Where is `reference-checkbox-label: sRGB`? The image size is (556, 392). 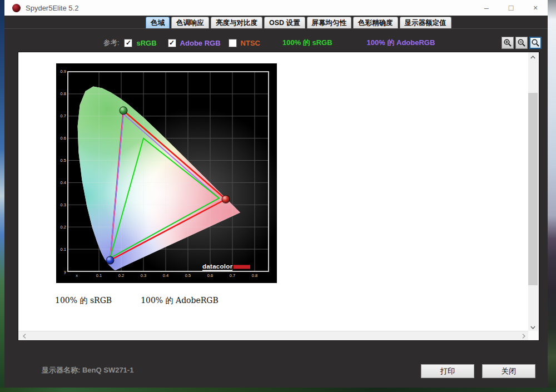 reference-checkbox-label: sRGB is located at coordinates (146, 43).